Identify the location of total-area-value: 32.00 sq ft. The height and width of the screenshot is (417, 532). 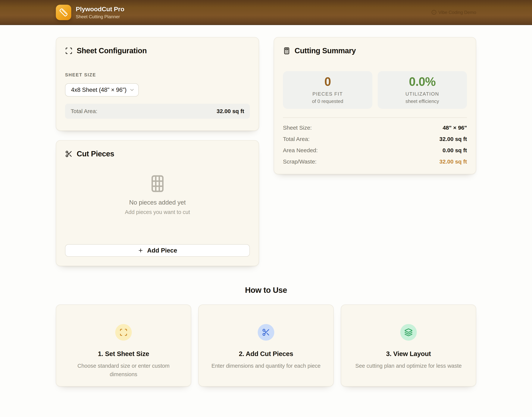
(230, 111).